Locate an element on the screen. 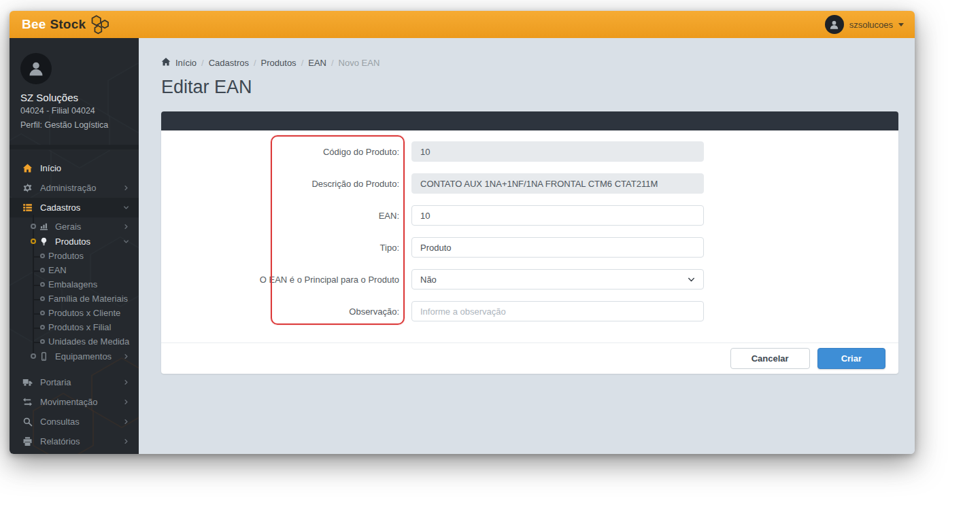 The width and height of the screenshot is (980, 509). descricao-produto-field is located at coordinates (558, 183).